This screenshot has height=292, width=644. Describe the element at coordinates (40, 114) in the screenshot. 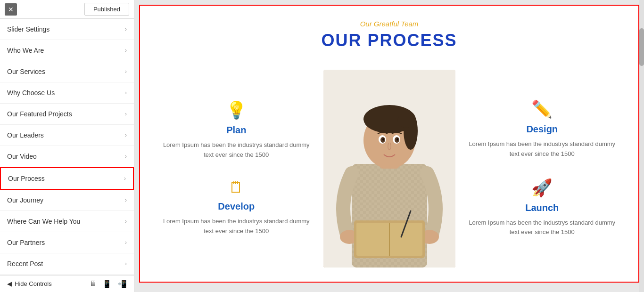

I see `sidebar-item-label: Our Featured Projects` at that location.